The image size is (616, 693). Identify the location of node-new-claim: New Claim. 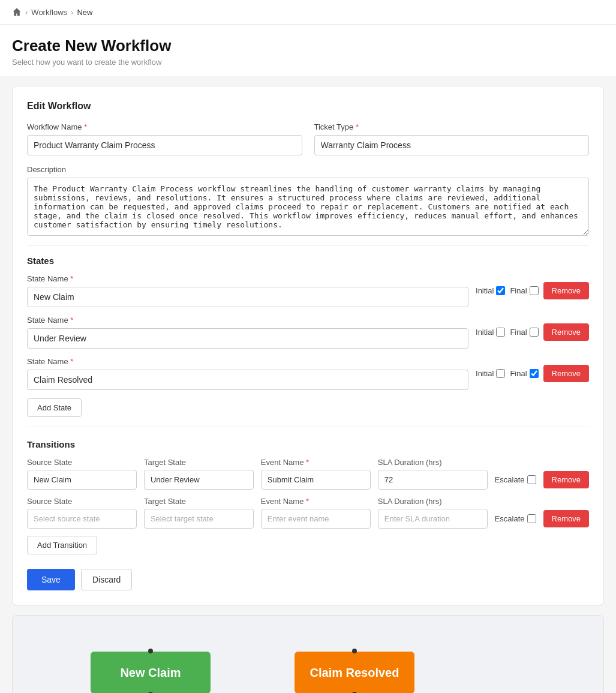
(151, 672).